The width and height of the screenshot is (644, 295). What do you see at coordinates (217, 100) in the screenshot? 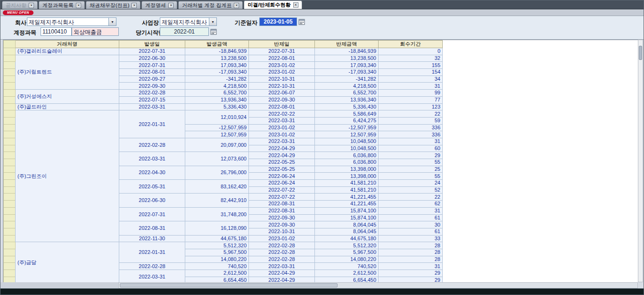
I see `table-cell: 13,936,340` at bounding box center [217, 100].